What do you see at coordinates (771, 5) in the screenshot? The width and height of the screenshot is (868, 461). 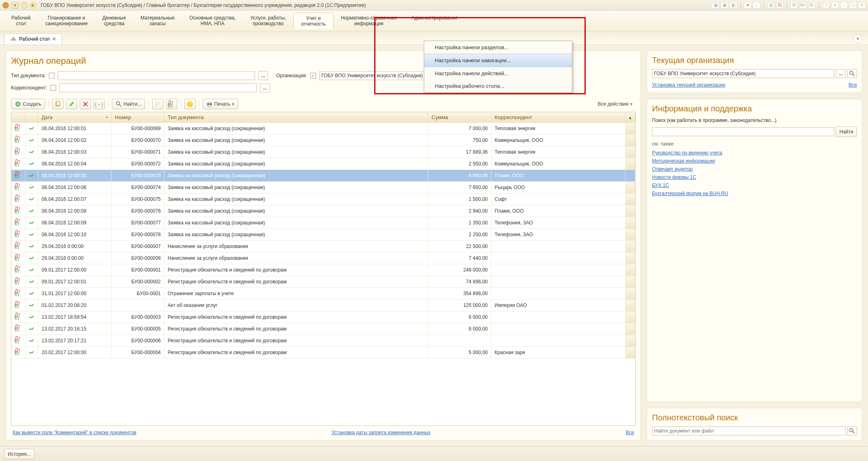 I see `calc-icon: ▤` at bounding box center [771, 5].